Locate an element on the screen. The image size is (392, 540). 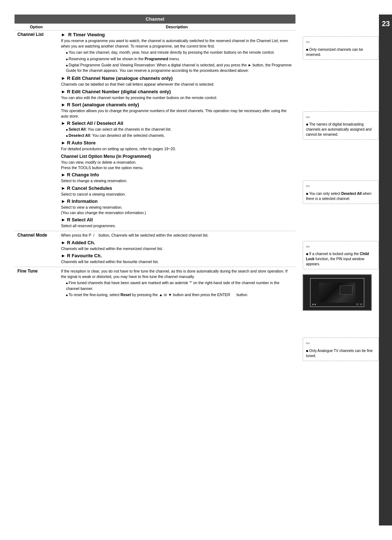
timer-viewing-bullets: You can set the channel, day, month, yea… is located at coordinates (179, 62).